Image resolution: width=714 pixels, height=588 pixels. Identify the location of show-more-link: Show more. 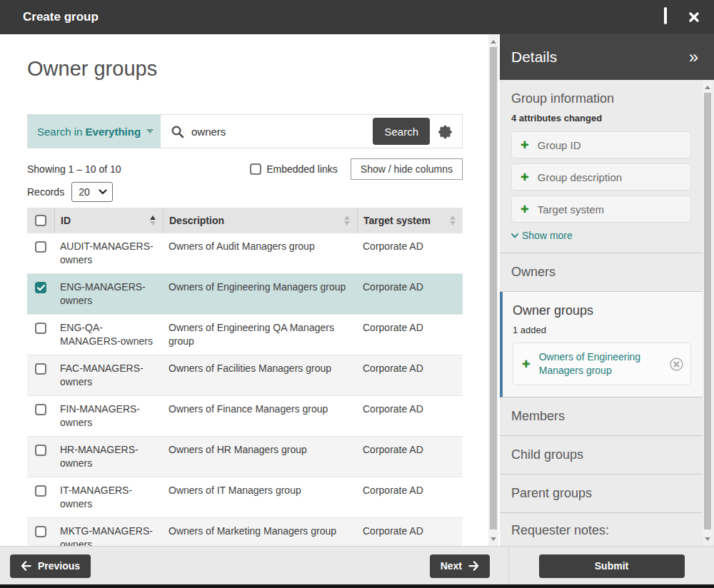
(601, 235).